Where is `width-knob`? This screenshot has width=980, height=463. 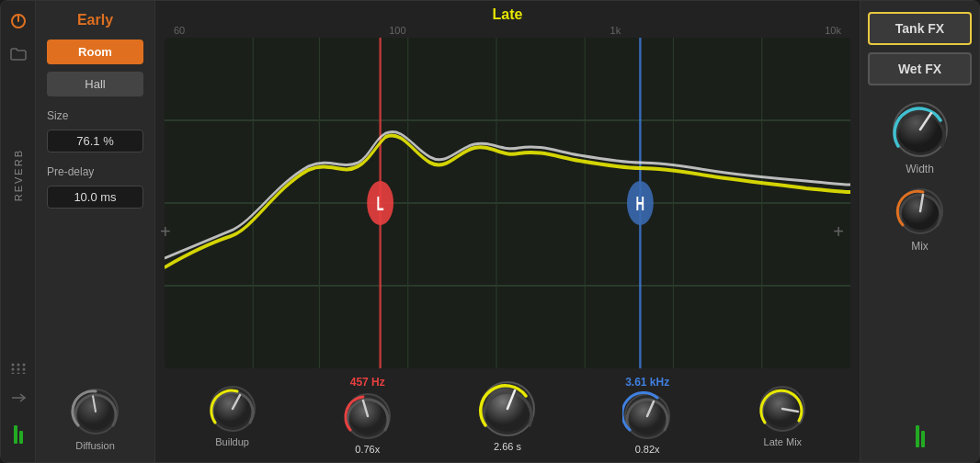
width-knob is located at coordinates (920, 130).